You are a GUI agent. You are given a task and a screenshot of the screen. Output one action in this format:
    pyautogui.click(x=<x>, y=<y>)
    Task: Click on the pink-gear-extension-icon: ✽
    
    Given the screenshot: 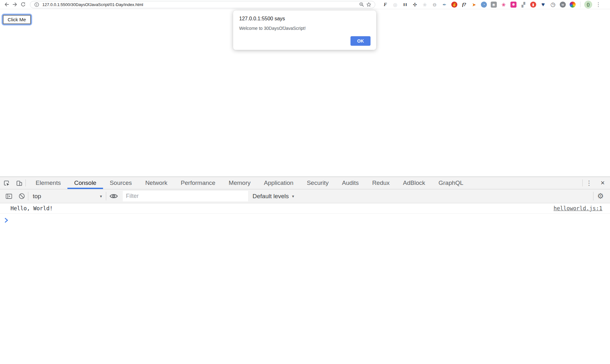 What is the action you would take?
    pyautogui.click(x=513, y=4)
    